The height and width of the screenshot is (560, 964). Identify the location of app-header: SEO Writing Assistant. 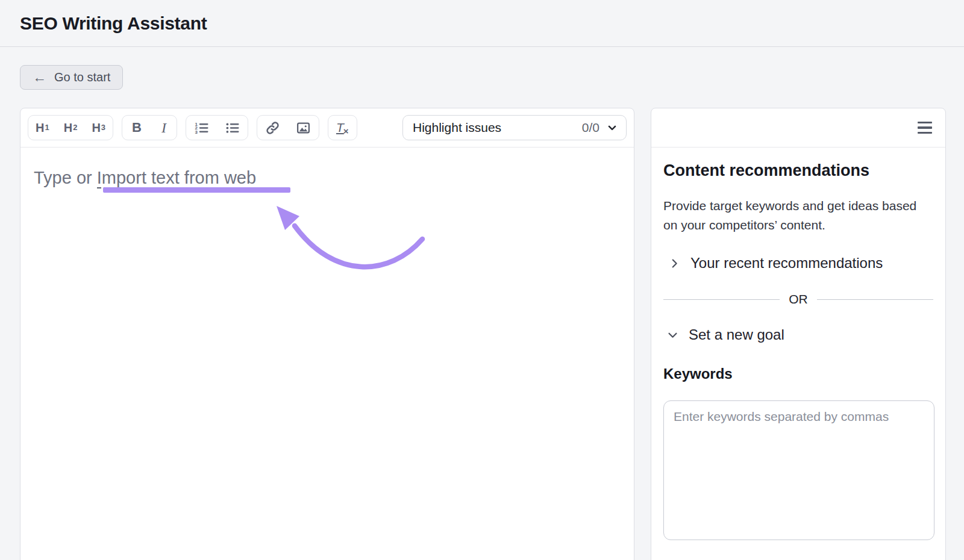
(482, 23).